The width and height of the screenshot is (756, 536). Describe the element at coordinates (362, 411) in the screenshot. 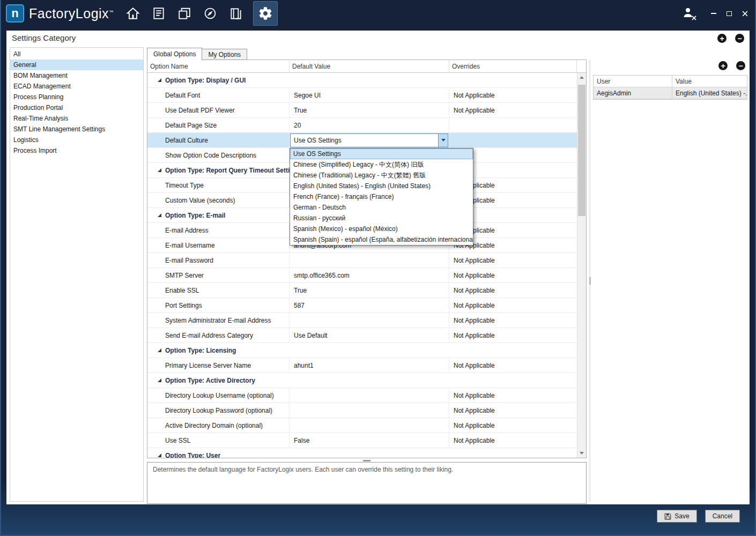

I see `option-row: Directory Lookup Password (optional) Not…` at that location.